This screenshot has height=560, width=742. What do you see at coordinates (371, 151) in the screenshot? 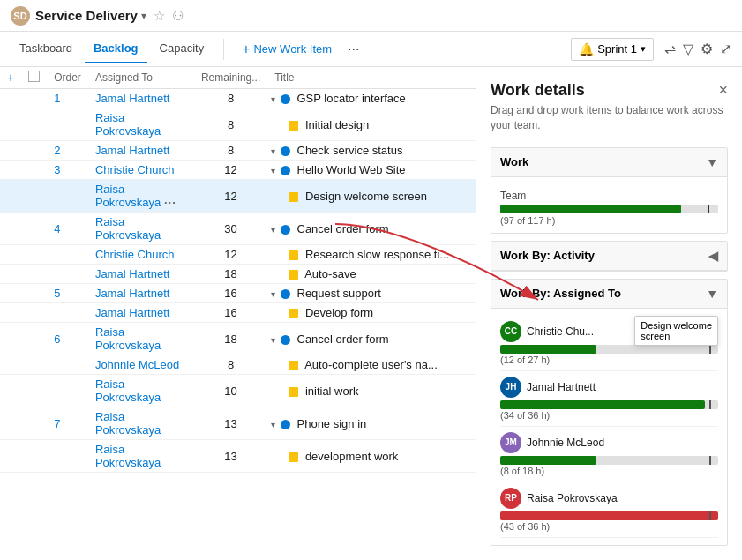
I see `row-title: ▾ Check service status` at bounding box center [371, 151].